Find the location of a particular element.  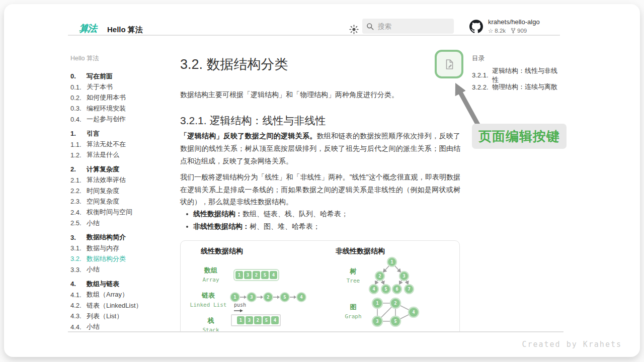

github-icon is located at coordinates (476, 26).